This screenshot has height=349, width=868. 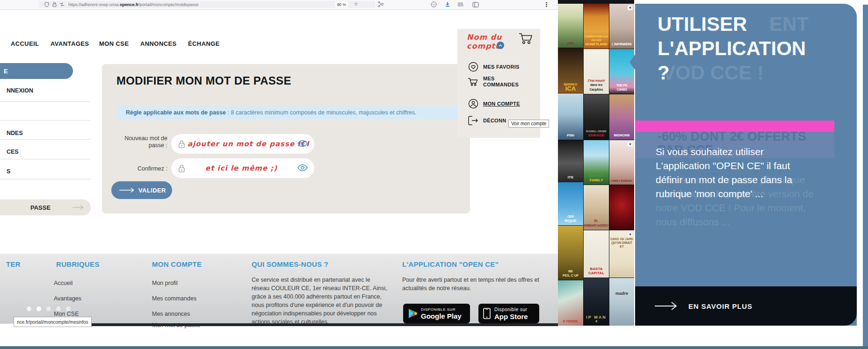 I want to click on pocket-icon, so click(x=434, y=5).